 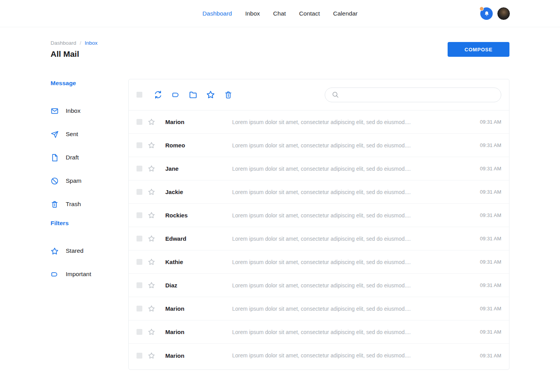 What do you see at coordinates (74, 43) in the screenshot?
I see `breadcrumb: Dashboard / Inbox` at bounding box center [74, 43].